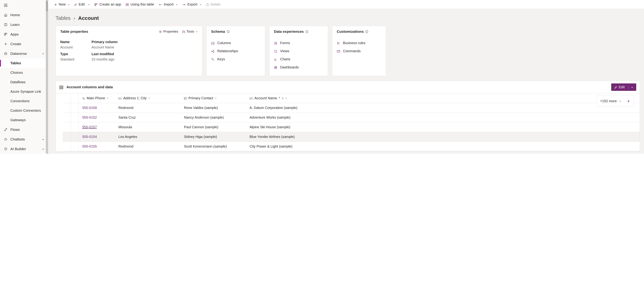  I want to click on card-title: Data experiences, so click(289, 31).